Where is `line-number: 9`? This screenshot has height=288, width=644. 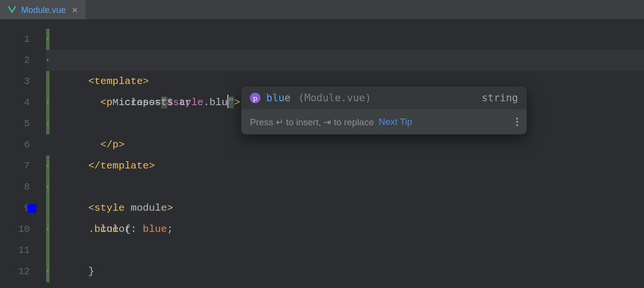
line-number: 9 is located at coordinates (23, 208).